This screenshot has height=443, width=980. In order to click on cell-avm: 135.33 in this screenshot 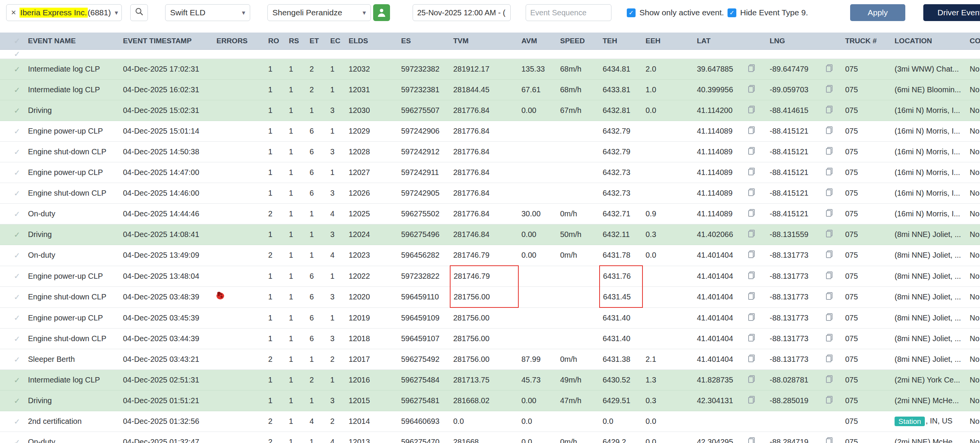, I will do `click(538, 69)`.